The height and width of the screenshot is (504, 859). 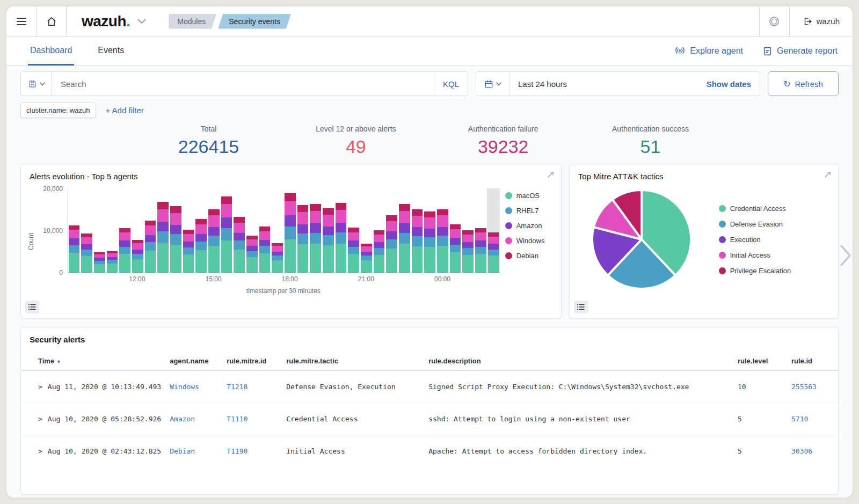 What do you see at coordinates (774, 21) in the screenshot?
I see `health-button` at bounding box center [774, 21].